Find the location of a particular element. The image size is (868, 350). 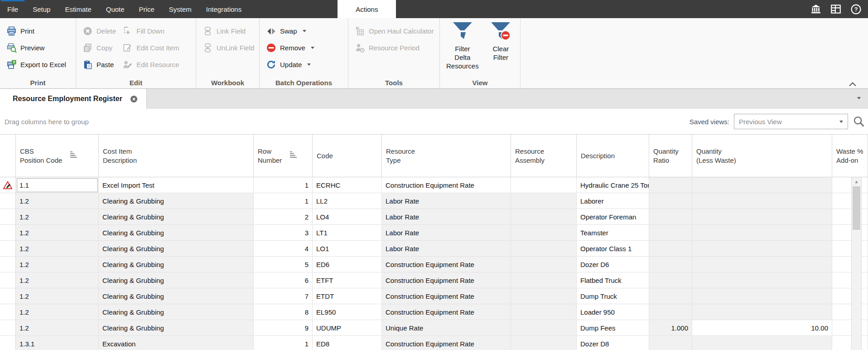

scrollbar-up-arrow-icon: ▲ is located at coordinates (856, 181).